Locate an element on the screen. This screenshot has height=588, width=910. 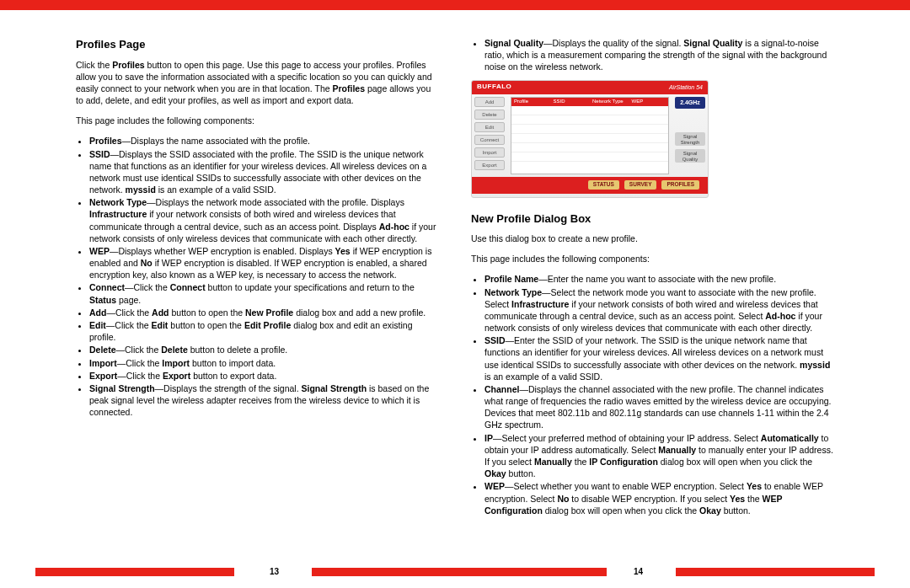
list-item: Network Type—Select the network mode you… is located at coordinates (659, 310).